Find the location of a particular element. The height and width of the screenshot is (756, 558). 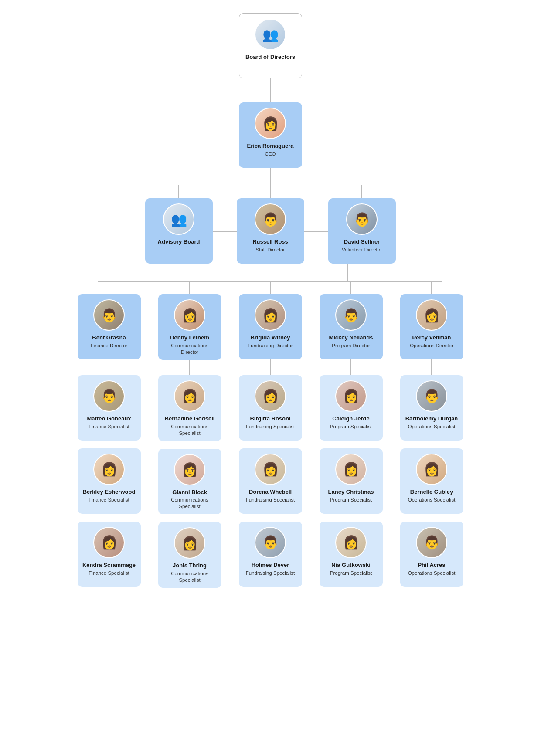

bent-v-bottom is located at coordinates (109, 367).